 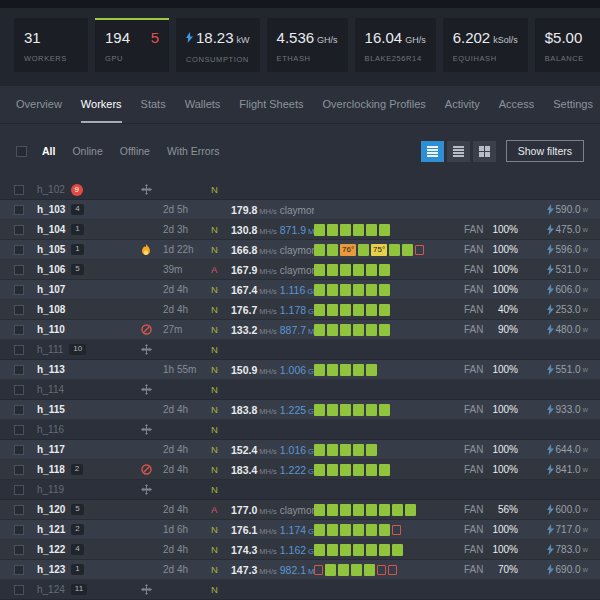 I want to click on gpu-temp-square: 75°, so click(x=379, y=250).